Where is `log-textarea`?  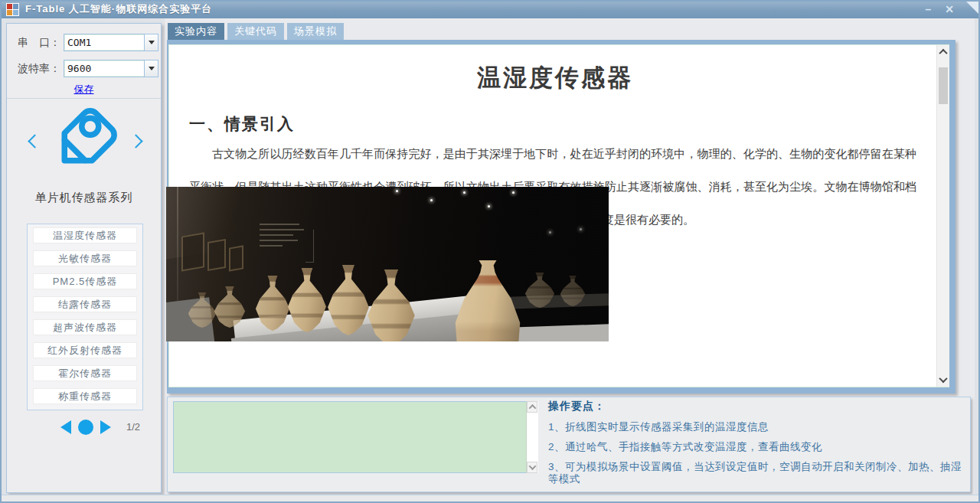 log-textarea is located at coordinates (355, 437).